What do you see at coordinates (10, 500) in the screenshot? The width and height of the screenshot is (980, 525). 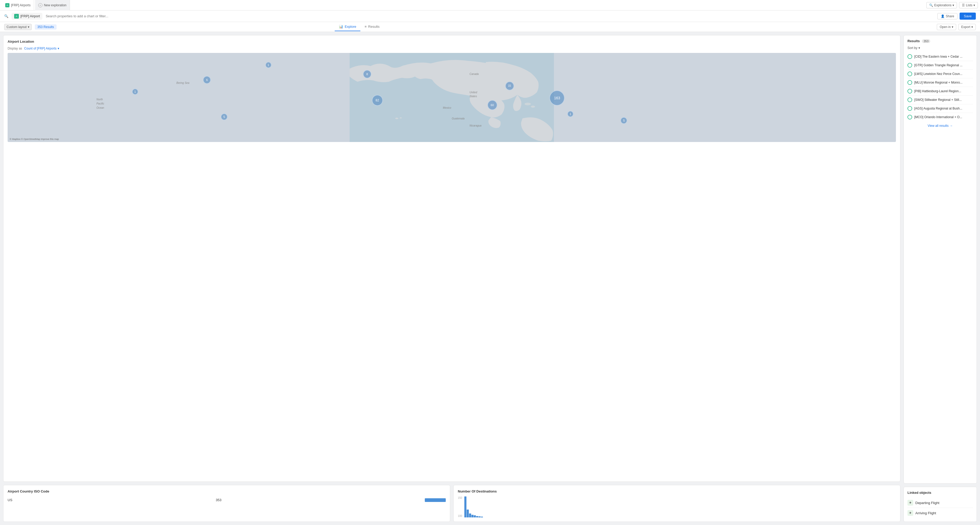 I see `iso-code: US` at bounding box center [10, 500].